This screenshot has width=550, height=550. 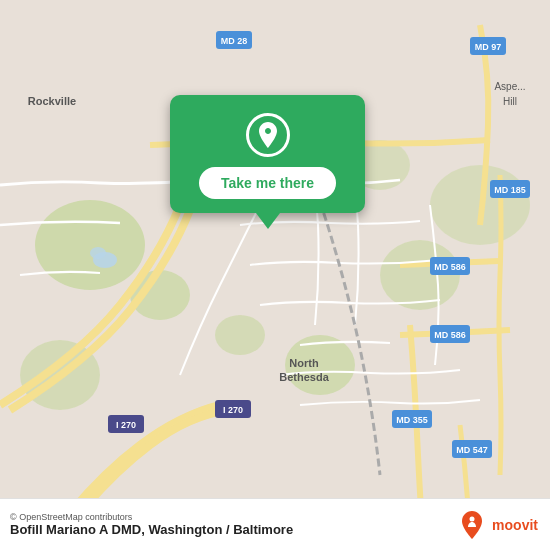 What do you see at coordinates (234, 41) in the screenshot?
I see `svg-text: MD 28` at bounding box center [234, 41].